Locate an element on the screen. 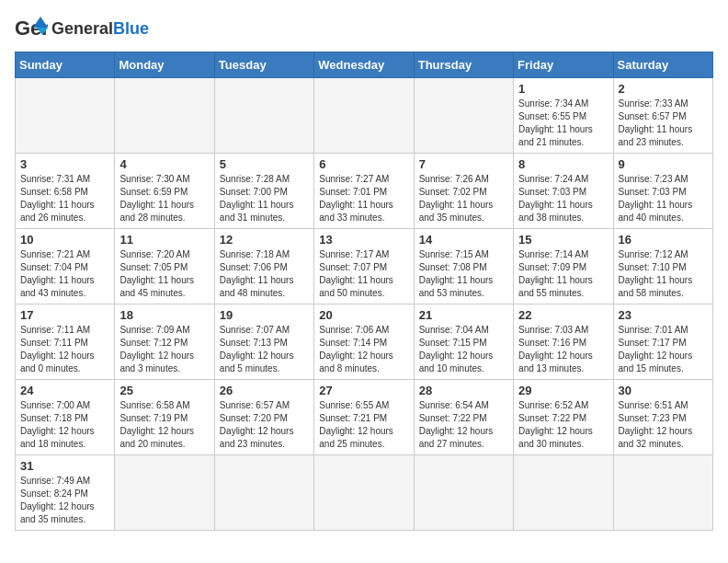 This screenshot has width=728, height=563. weekday-header-tuesday: Tuesday is located at coordinates (264, 65).